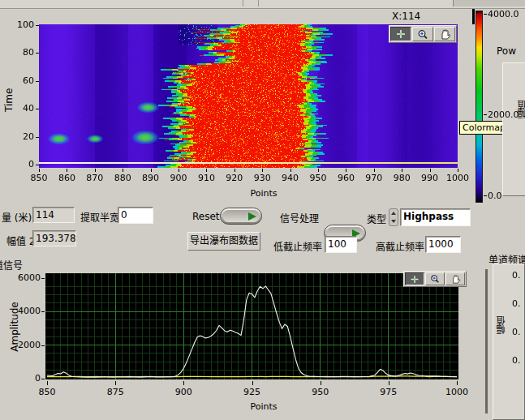  I want to click on extract-half-width-label: 提取半宽, so click(100, 217).